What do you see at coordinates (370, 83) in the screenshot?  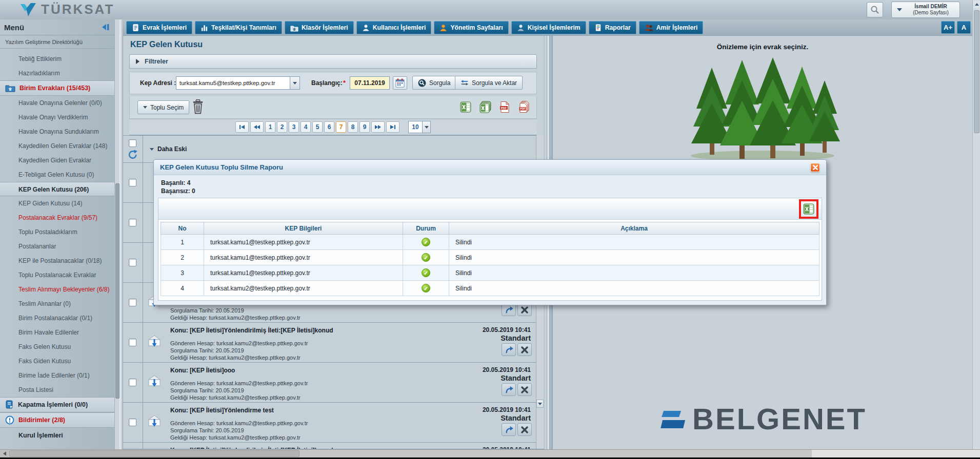 I see `start-date-input: 07.11.2019` at bounding box center [370, 83].